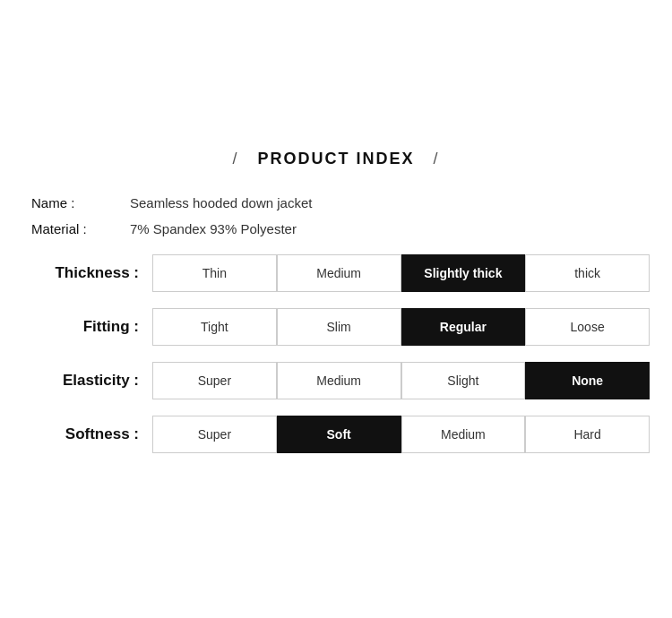  What do you see at coordinates (401, 327) in the screenshot?
I see `fitting-options: TightSlimRegularLoose` at bounding box center [401, 327].